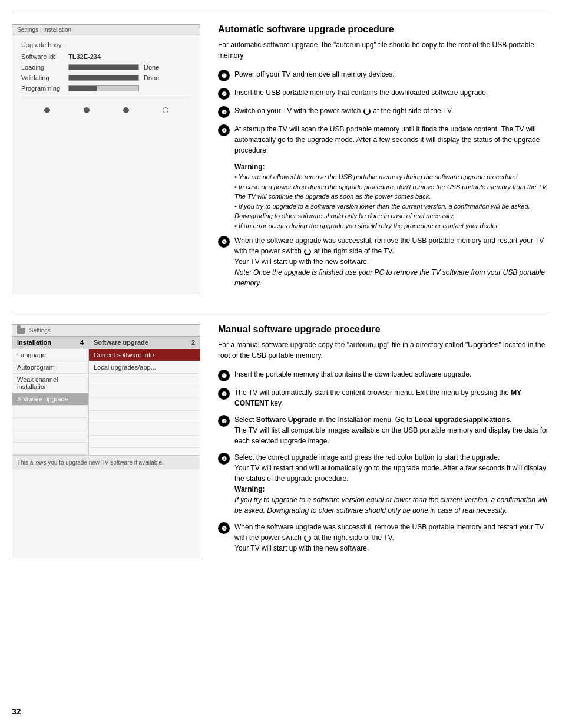  What do you see at coordinates (104, 67) in the screenshot?
I see `loading-progress-bar` at bounding box center [104, 67].